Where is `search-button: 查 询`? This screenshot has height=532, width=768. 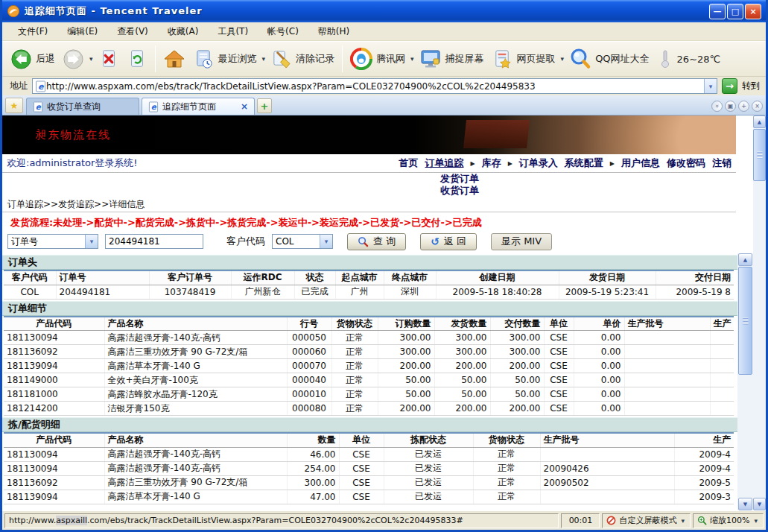 search-button: 查 询 is located at coordinates (377, 241).